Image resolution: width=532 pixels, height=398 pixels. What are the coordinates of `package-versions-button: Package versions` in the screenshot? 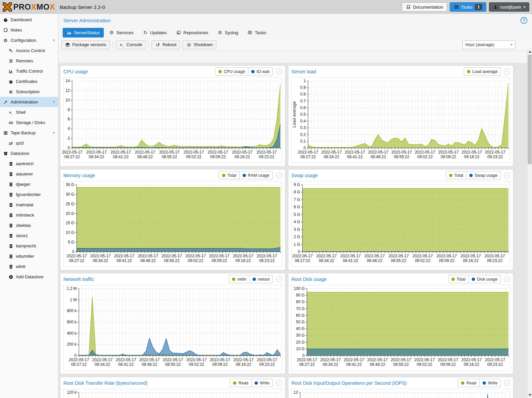 It's located at (86, 45).